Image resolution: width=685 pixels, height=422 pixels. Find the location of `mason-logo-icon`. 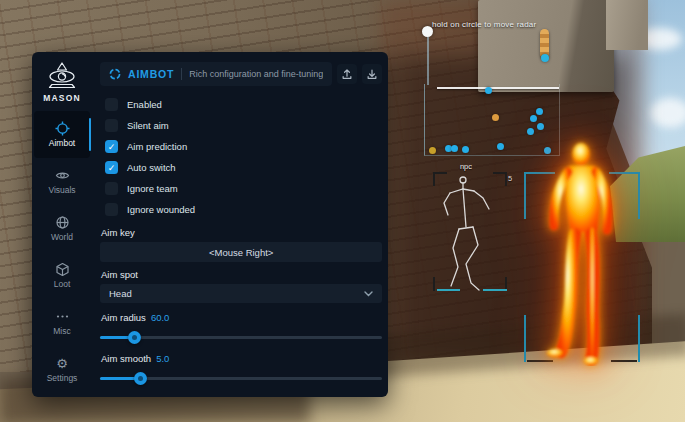

mason-logo-icon is located at coordinates (62, 76).